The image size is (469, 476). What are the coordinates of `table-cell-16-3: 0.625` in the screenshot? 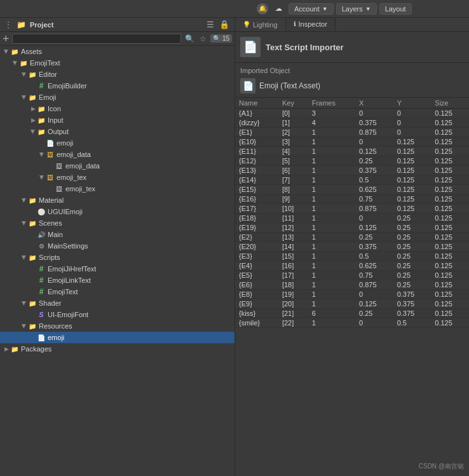 It's located at (374, 266).